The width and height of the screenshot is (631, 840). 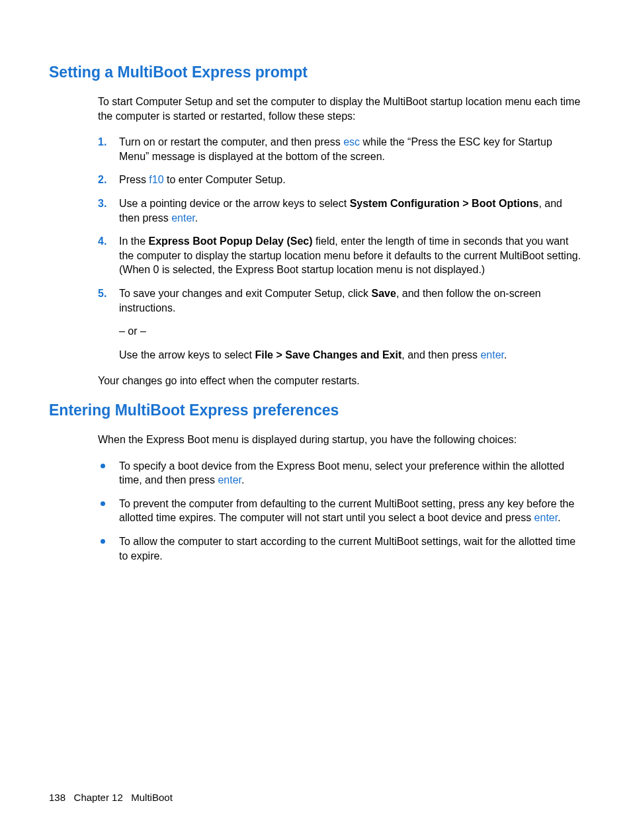 I want to click on page-number: 138, so click(x=57, y=798).